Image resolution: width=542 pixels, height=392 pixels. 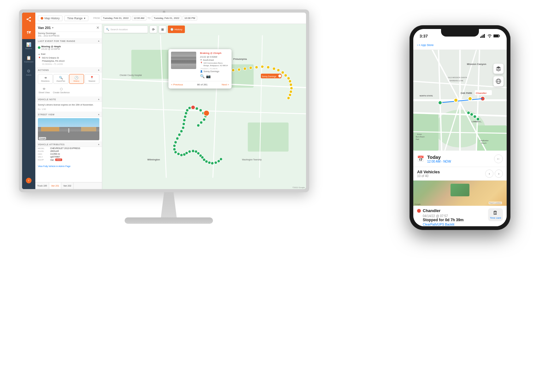 What do you see at coordinates (498, 81) in the screenshot?
I see `globe-icon` at bounding box center [498, 81].